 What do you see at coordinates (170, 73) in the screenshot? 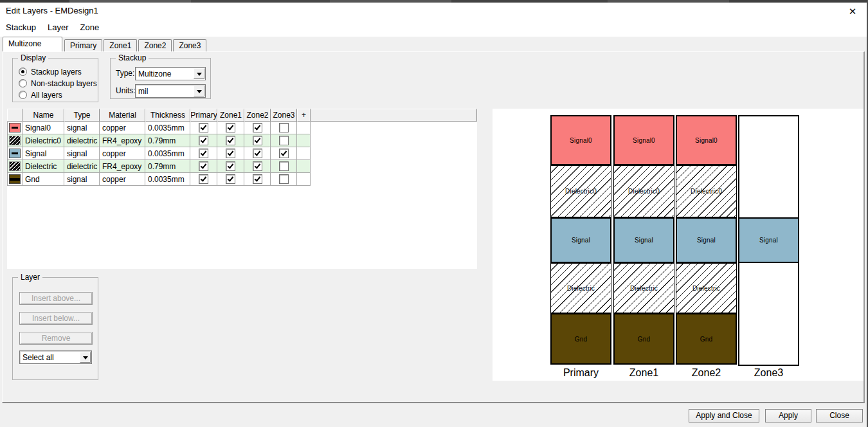
I see `type-dropdown: Multizone` at bounding box center [170, 73].